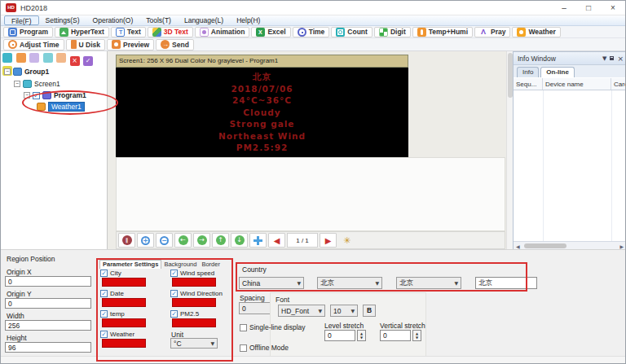 Image resolution: width=626 pixels, height=364 pixels. Describe the element at coordinates (82, 33) in the screenshot. I see `hypertext-button: HyperText` at that location.